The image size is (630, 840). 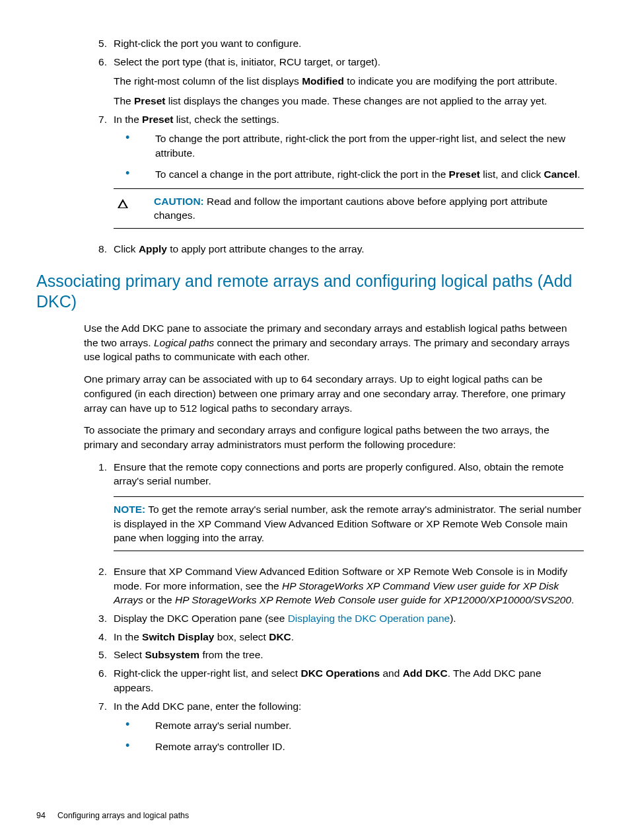 I want to click on bullet-item: • To cancel a change in the port attribu…, so click(x=349, y=174).